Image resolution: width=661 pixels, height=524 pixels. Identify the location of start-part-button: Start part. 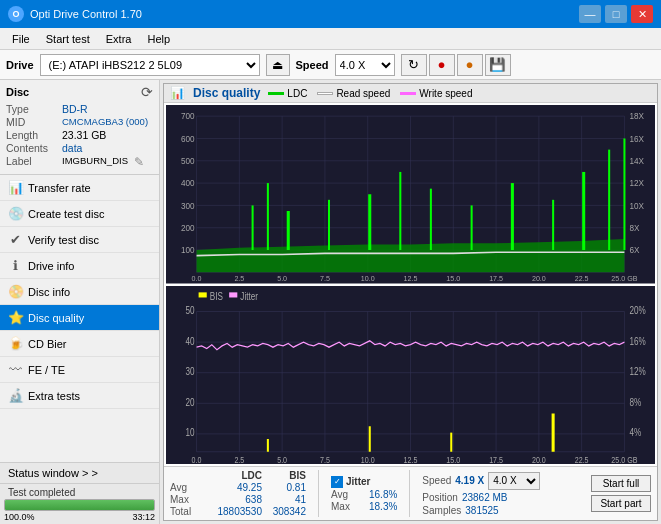
(621, 504).